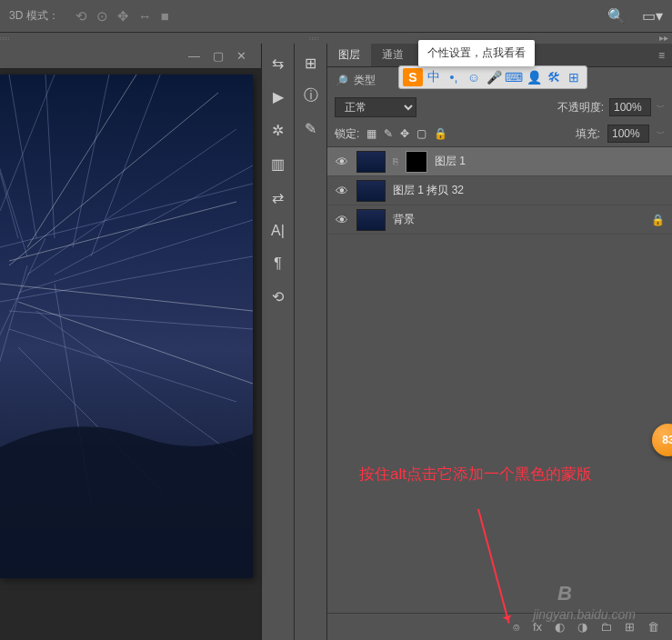 The image size is (672, 640). I want to click on lock-position-icon: ✥, so click(405, 134).